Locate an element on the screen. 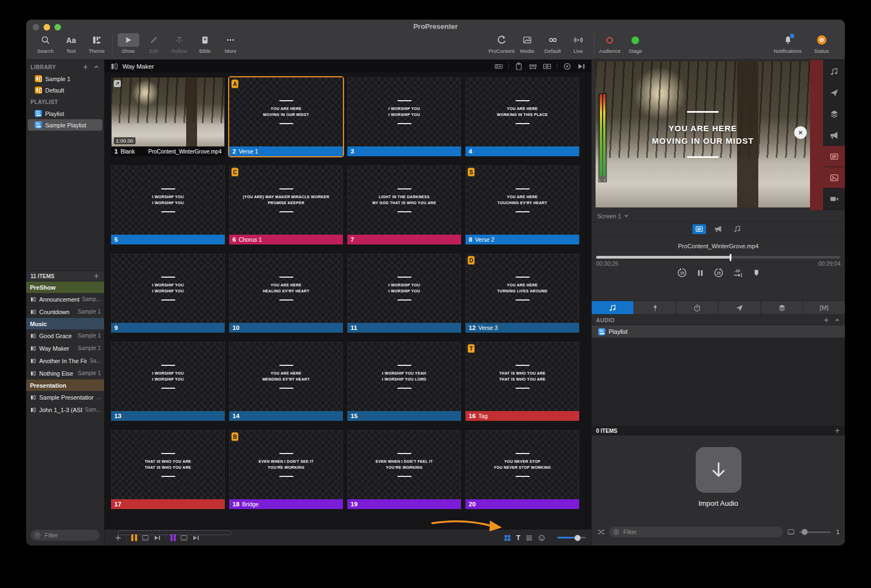  sidebar-filter-field is located at coordinates (65, 535).